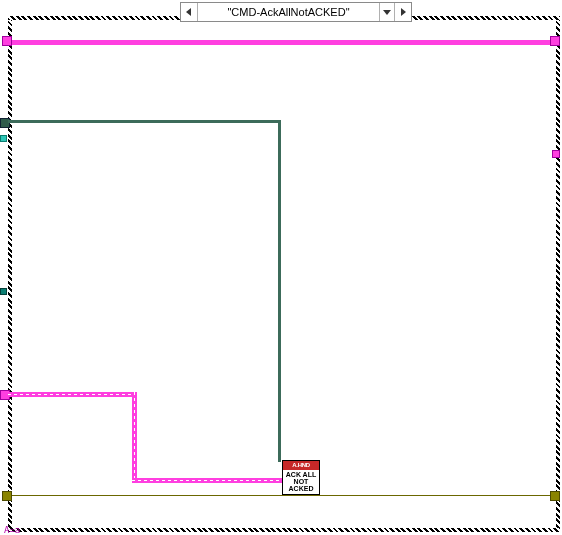 Image resolution: width=562 pixels, height=535 pixels. I want to click on node-body: ACK ALL NOT ACKED, so click(301, 482).